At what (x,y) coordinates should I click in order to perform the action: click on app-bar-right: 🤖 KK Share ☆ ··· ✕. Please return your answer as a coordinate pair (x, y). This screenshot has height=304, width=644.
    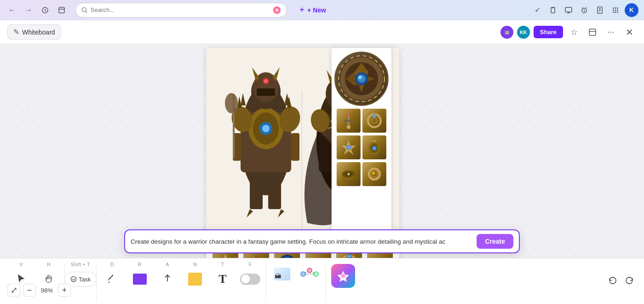
    Looking at the image, I should click on (569, 32).